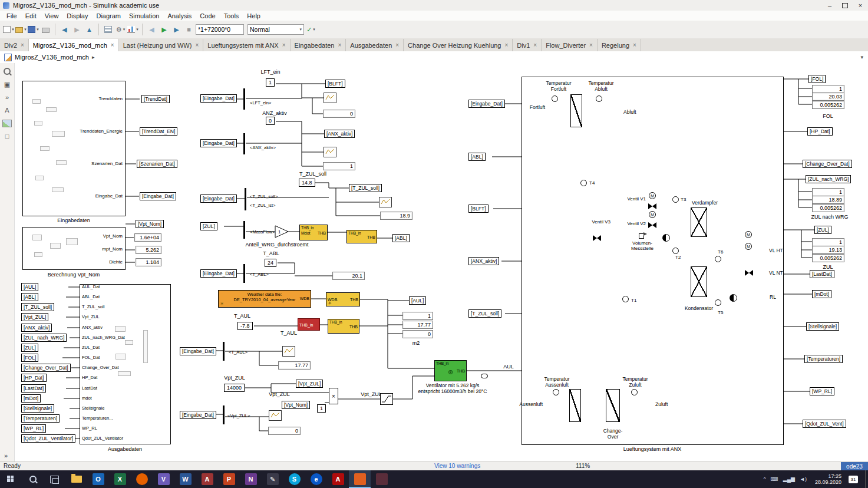 This screenshot has height=488, width=868. Describe the element at coordinates (6, 456) in the screenshot. I see `palette-expander: »` at that location.